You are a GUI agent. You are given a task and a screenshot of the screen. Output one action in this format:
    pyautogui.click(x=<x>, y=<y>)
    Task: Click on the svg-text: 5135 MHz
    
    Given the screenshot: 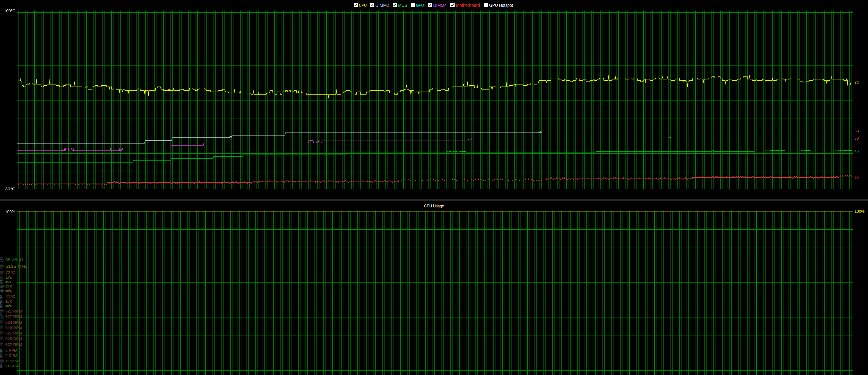 What is the action you would take?
    pyautogui.click(x=17, y=266)
    